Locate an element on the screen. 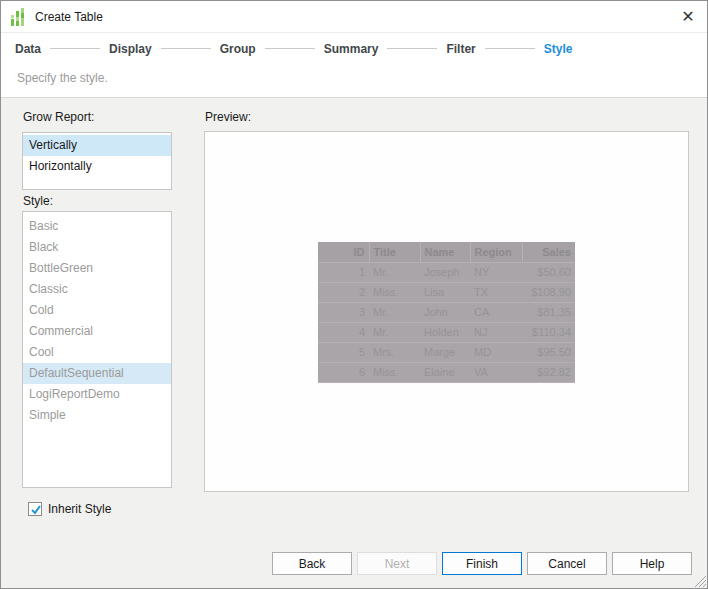  dialog-title: Create Table is located at coordinates (69, 17).